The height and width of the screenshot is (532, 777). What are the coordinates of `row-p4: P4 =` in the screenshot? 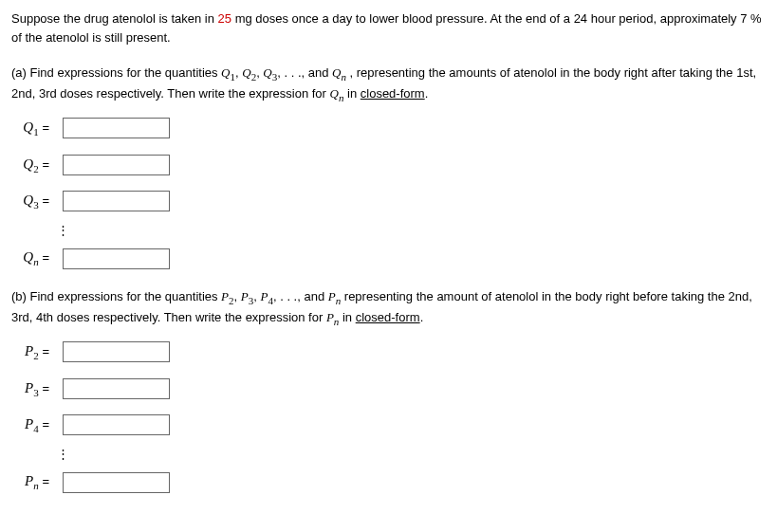 It's located at (393, 425).